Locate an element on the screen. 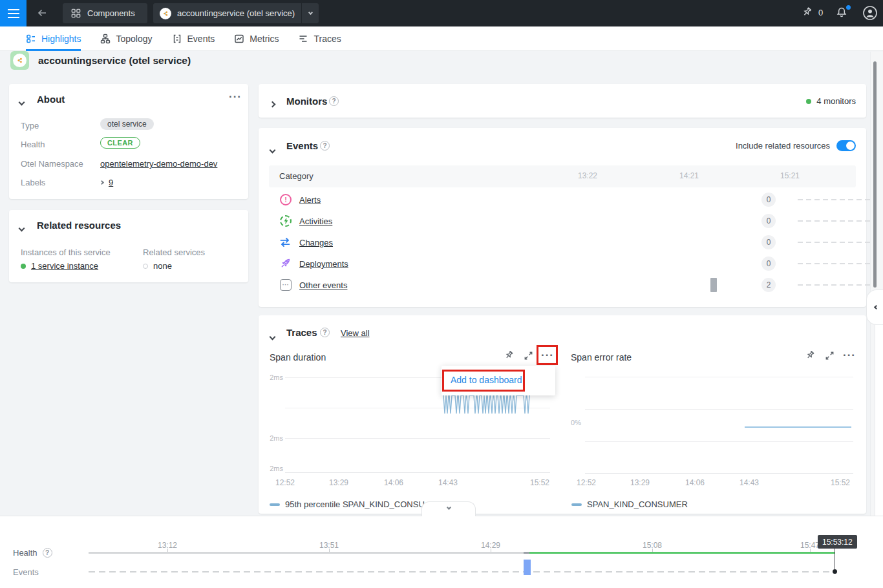 The width and height of the screenshot is (883, 588). health-help-icon: ? is located at coordinates (48, 553).